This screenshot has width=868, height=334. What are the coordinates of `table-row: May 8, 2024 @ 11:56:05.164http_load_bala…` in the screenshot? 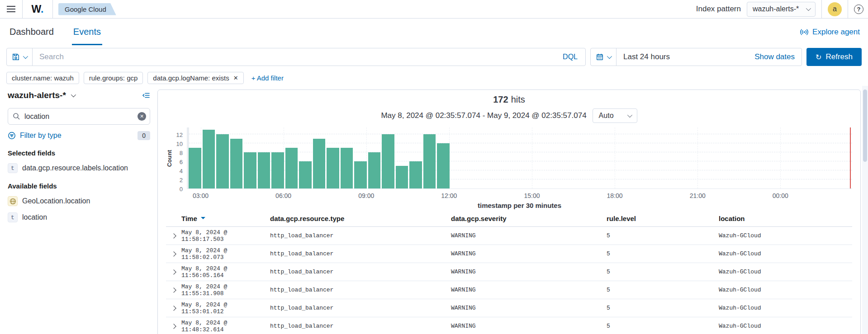 It's located at (509, 272).